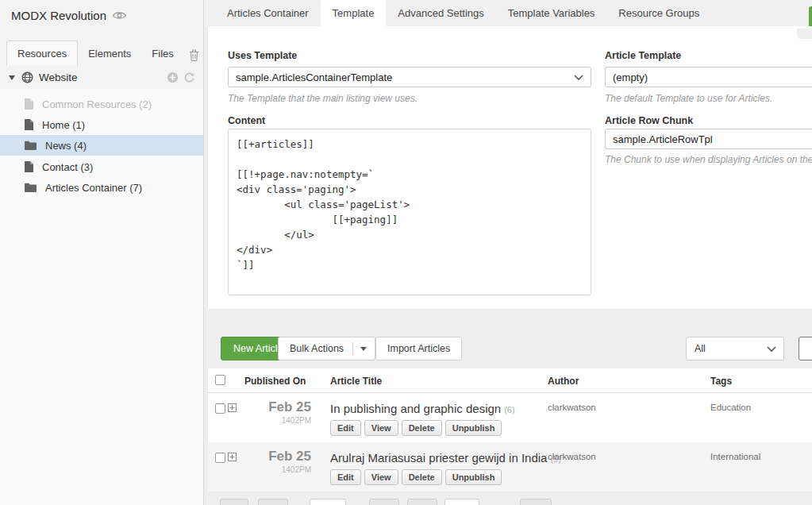 This screenshot has height=505, width=812. I want to click on article-comment-count: (6), so click(510, 410).